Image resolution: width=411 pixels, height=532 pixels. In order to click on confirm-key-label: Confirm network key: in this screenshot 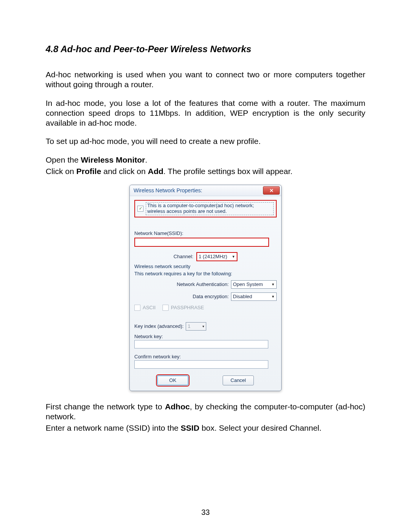, I will do `click(206, 356)`.